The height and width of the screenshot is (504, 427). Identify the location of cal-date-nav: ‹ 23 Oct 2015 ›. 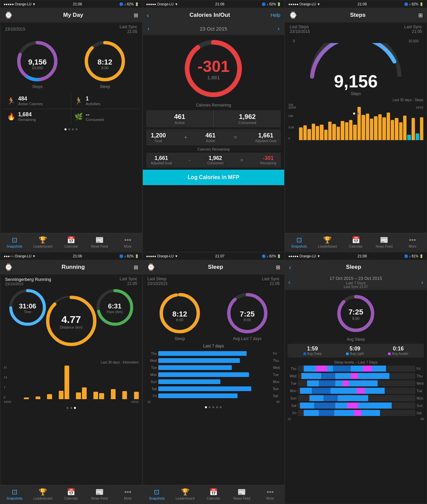
(214, 29).